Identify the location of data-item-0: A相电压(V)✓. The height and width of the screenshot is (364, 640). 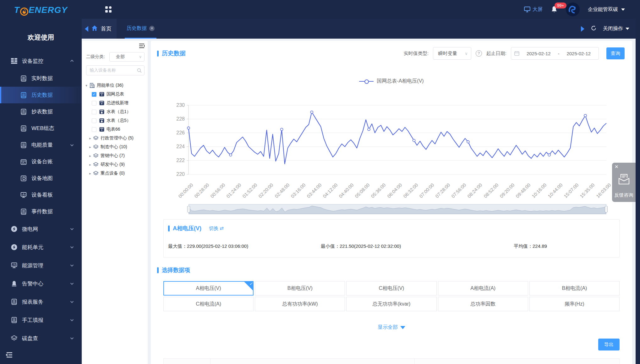
(209, 288).